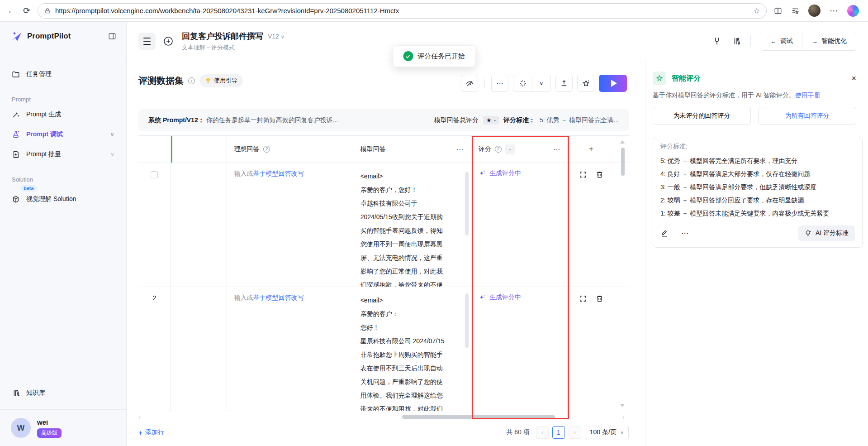 This screenshot has height=446, width=868. What do you see at coordinates (244, 297) in the screenshot?
I see `ideal-placeholder-text: 输入或` at bounding box center [244, 297].